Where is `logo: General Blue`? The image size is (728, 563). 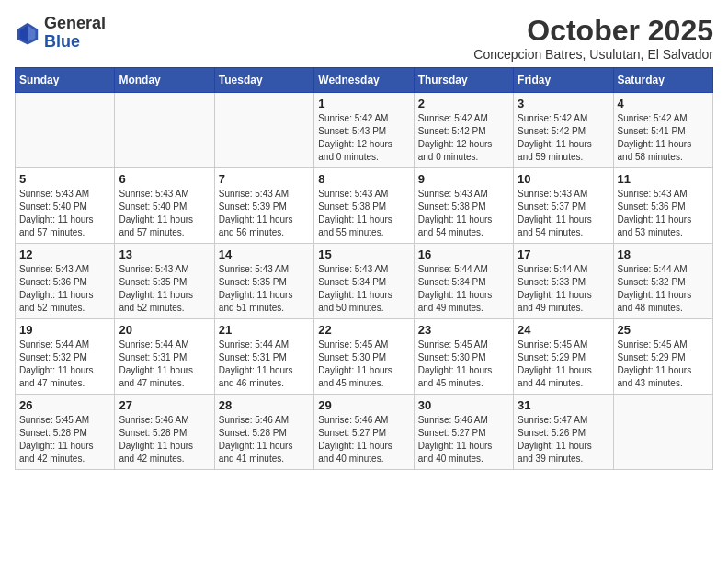 logo: General Blue is located at coordinates (61, 33).